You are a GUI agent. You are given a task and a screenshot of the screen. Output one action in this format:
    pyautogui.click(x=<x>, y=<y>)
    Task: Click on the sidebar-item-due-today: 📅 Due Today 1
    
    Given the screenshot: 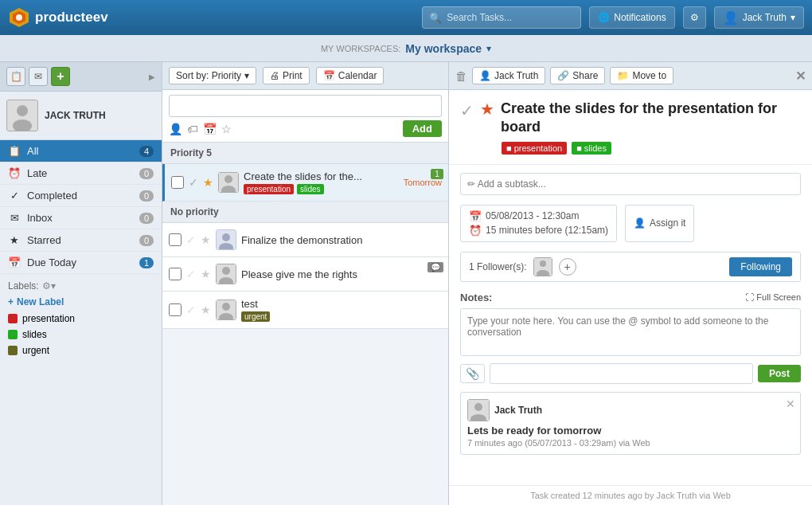 What is the action you would take?
    pyautogui.click(x=81, y=263)
    